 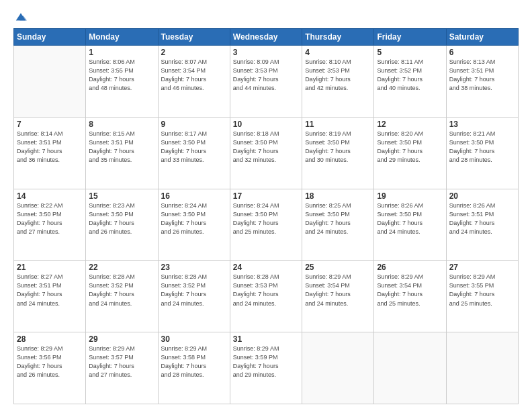 I want to click on calendar-header-row: SundayMondayTuesdayWednesdayThursdayFrid…, so click(x=266, y=38).